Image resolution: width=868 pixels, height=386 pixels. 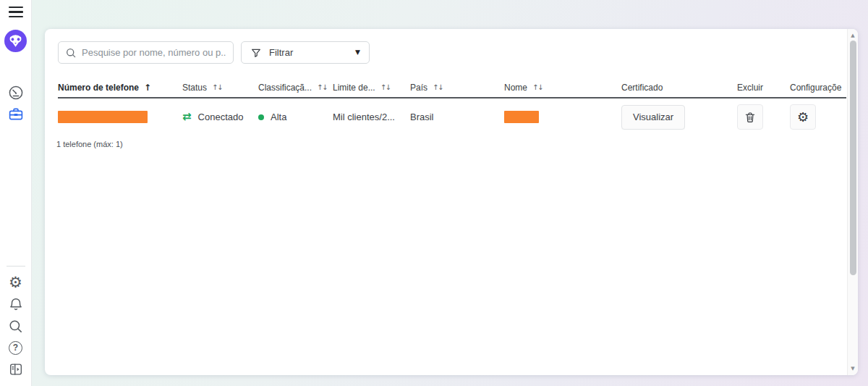 What do you see at coordinates (803, 117) in the screenshot?
I see `gear-icon: ⚙` at bounding box center [803, 117].